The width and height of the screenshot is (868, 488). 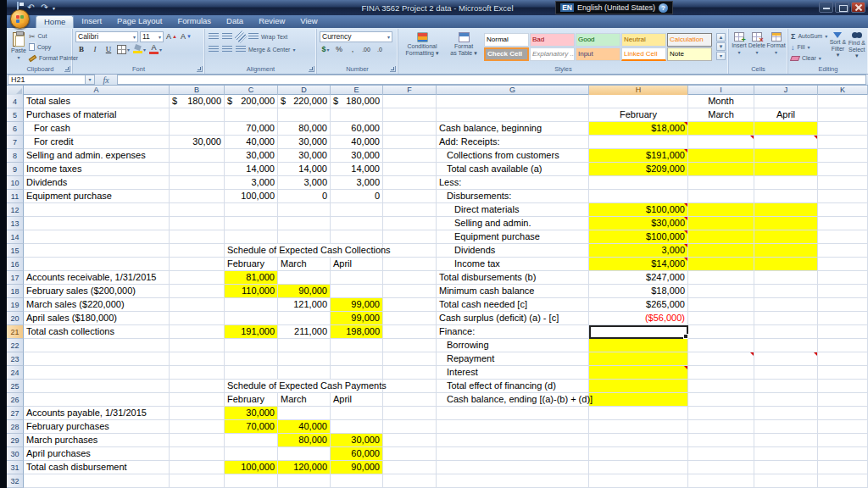 What do you see at coordinates (513, 413) in the screenshot?
I see `cell-G27` at bounding box center [513, 413].